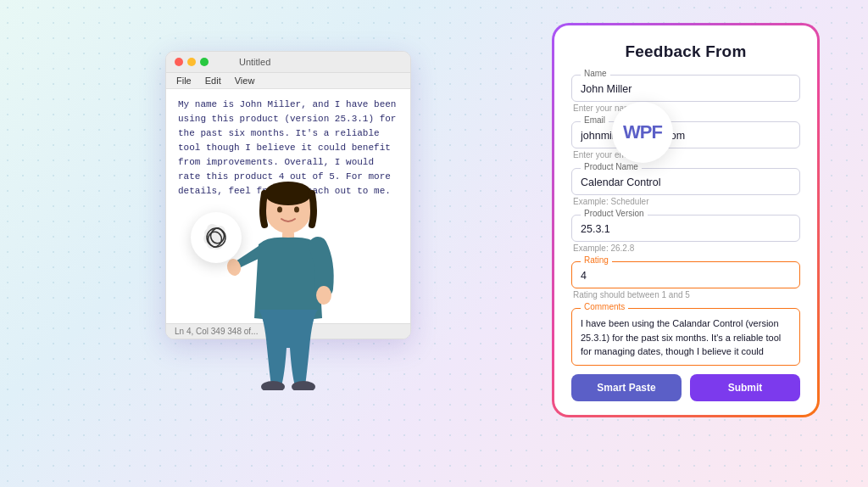 This screenshot has height=487, width=868. Describe the element at coordinates (686, 294) in the screenshot. I see `rating-hint: Rating should between 1 and 5` at that location.